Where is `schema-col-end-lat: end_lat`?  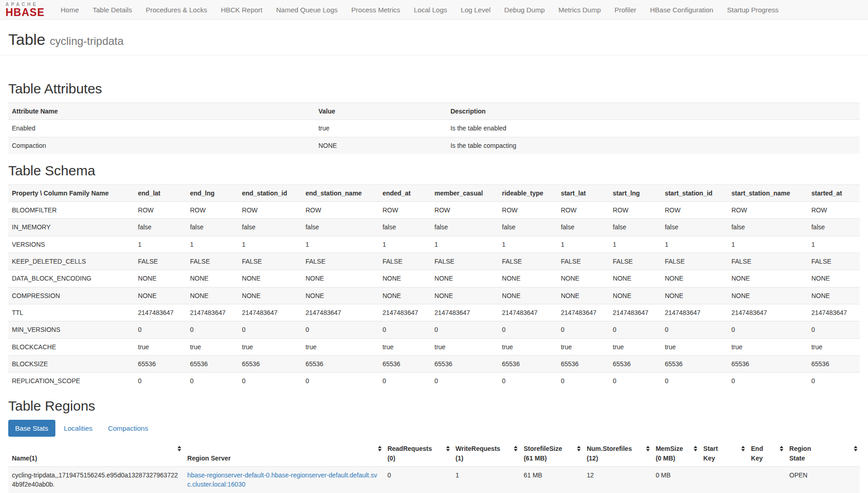
schema-col-end-lat: end_lat is located at coordinates (161, 193).